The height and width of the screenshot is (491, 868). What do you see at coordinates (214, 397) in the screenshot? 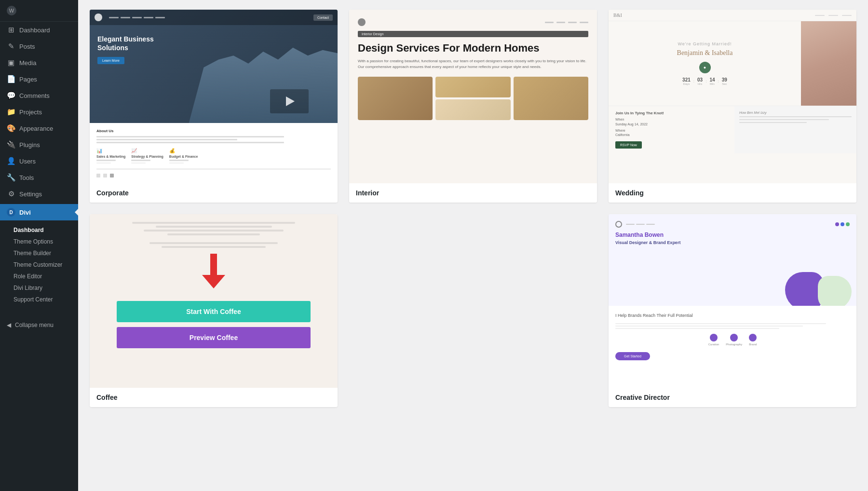
I see `theme-label-coffee: Coffee` at bounding box center [214, 397].